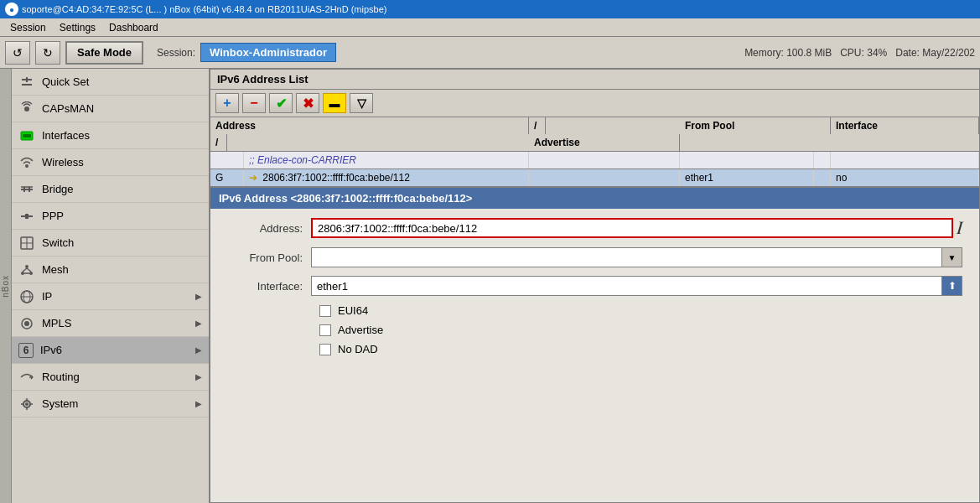 The height and width of the screenshot is (503, 980). I want to click on address-label: Address:, so click(269, 228).